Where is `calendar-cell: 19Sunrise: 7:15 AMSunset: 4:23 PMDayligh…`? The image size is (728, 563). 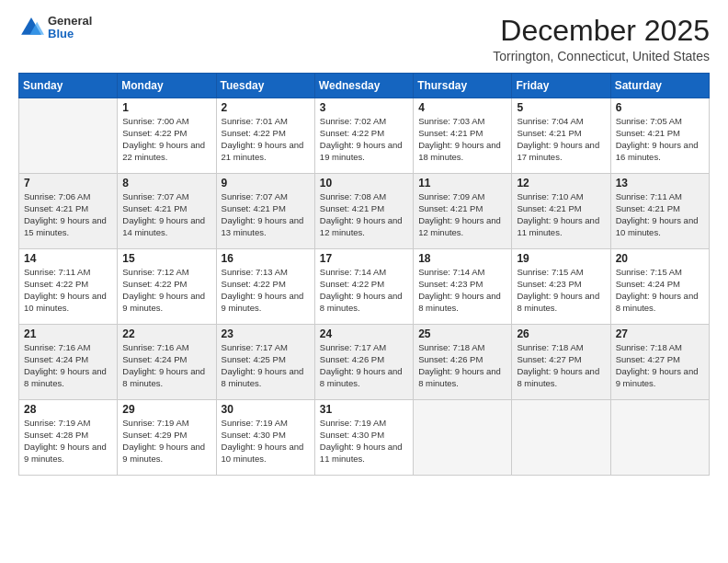
calendar-cell: 19Sunrise: 7:15 AMSunset: 4:23 PMDayligh… is located at coordinates (561, 287).